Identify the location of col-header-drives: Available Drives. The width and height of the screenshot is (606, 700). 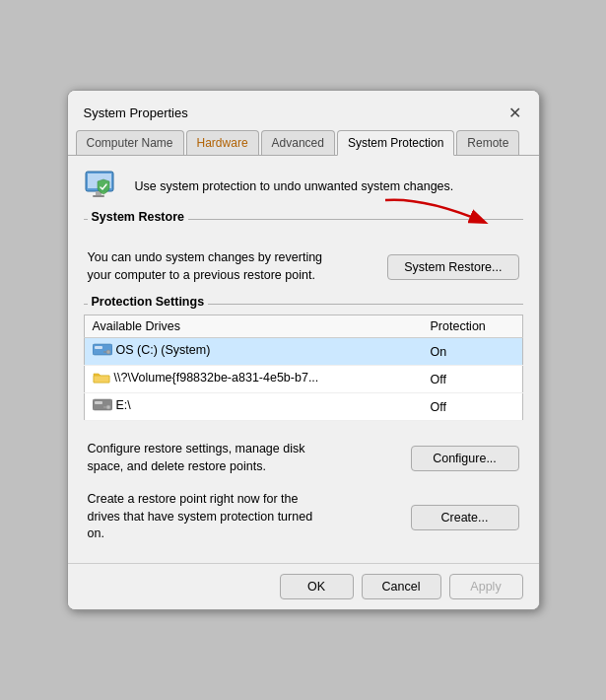
(253, 327).